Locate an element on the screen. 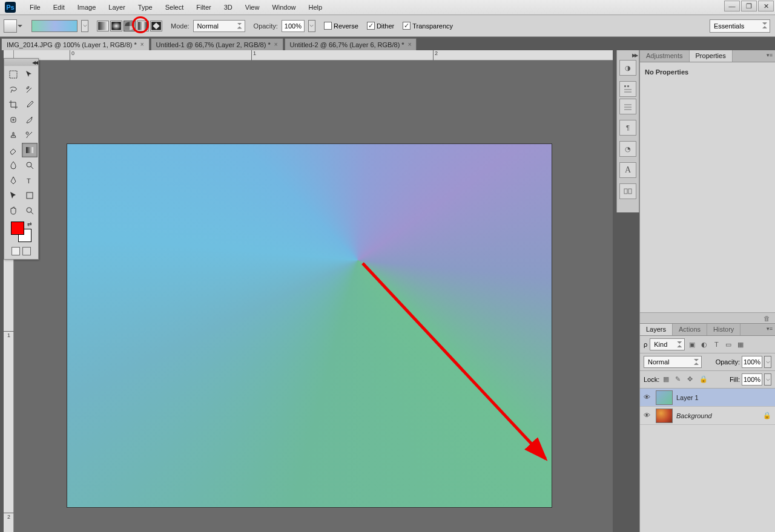 Image resolution: width=775 pixels, height=532 pixels. reverse-checkbox: Reverse is located at coordinates (341, 25).